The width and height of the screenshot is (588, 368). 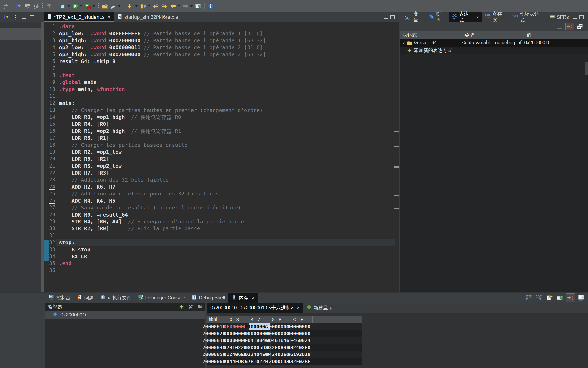 I want to click on code-line-text: result_64: .skip 8, so click(x=86, y=61).